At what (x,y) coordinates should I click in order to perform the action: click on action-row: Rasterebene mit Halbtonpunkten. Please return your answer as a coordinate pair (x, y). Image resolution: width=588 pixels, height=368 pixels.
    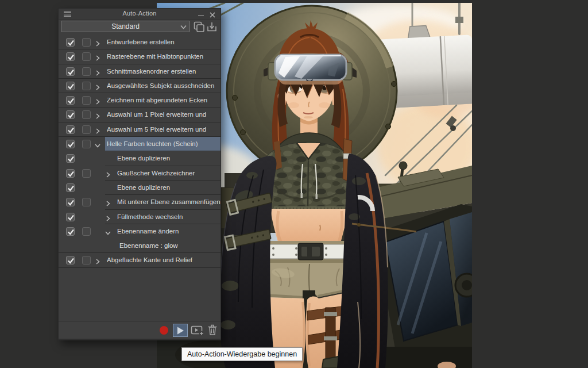
    Looking at the image, I should click on (140, 56).